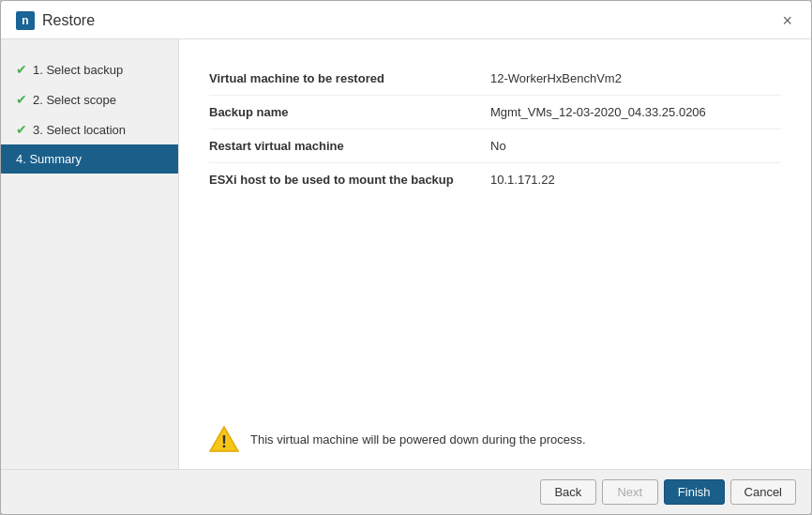 The height and width of the screenshot is (515, 812). I want to click on sidebar-item-summary: 4. Summary, so click(90, 159).